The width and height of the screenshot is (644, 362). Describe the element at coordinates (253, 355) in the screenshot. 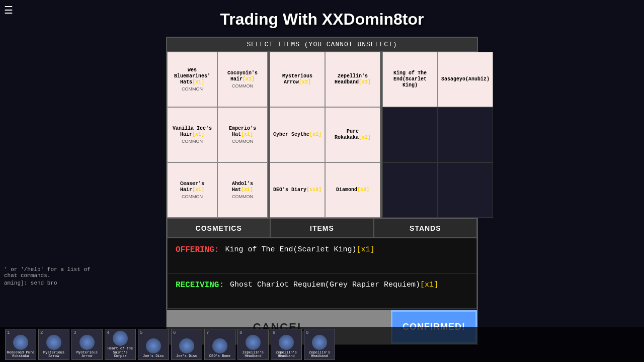

I see `inv-name-8: Zepellin's Headband` at that location.